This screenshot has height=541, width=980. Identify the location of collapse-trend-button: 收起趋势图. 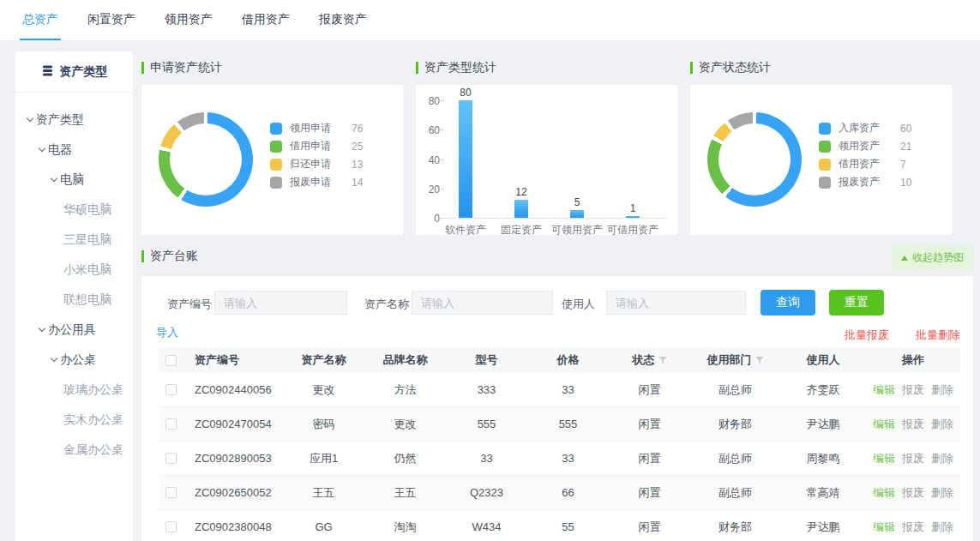
(933, 257).